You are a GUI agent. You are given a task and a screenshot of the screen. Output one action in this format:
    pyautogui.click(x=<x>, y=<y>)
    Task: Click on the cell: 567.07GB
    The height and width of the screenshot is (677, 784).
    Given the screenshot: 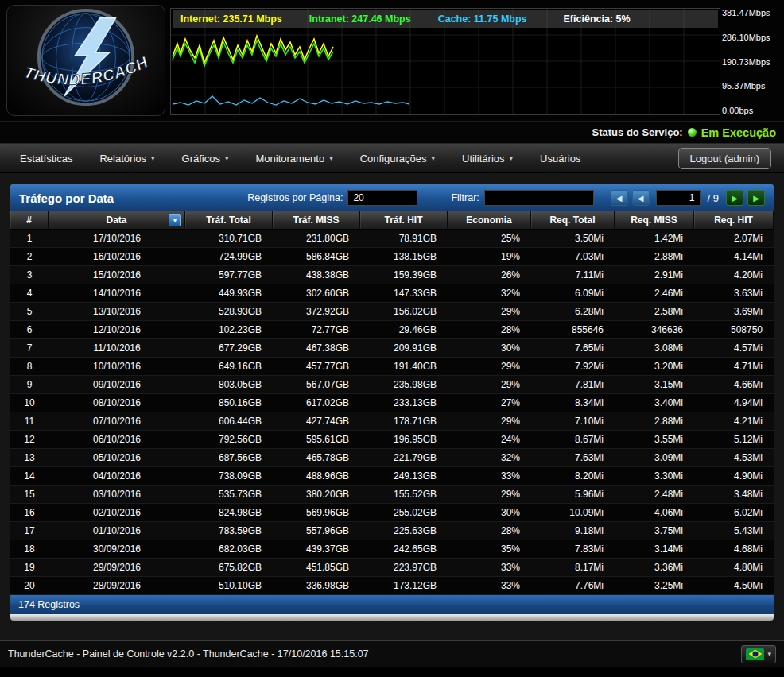 What is the action you would take?
    pyautogui.click(x=316, y=385)
    